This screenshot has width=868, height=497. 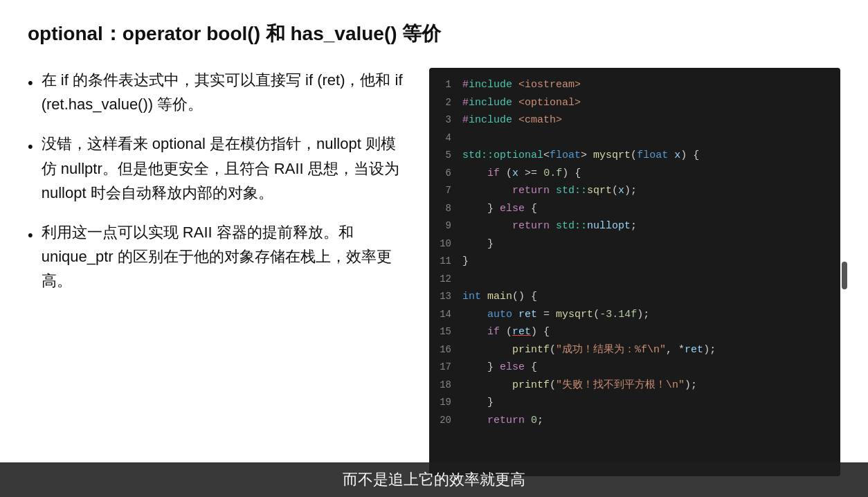 What do you see at coordinates (635, 85) in the screenshot?
I see `code-line-1: 1 #include <iostream>` at bounding box center [635, 85].